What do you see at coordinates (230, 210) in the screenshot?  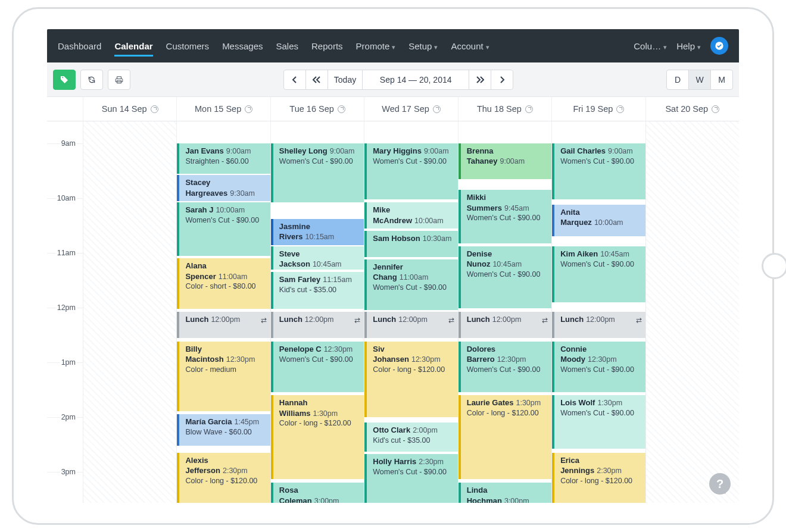 I see `event-time: 10:00am` at bounding box center [230, 210].